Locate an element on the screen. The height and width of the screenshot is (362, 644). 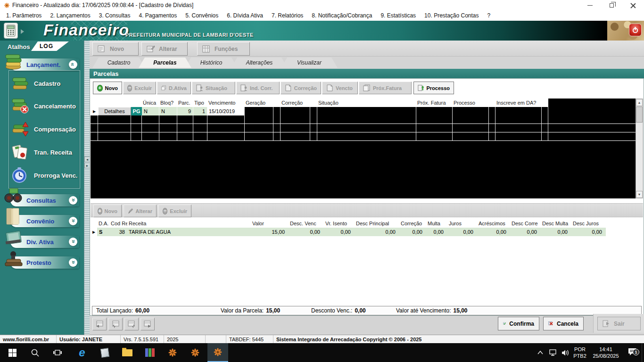
col-parc: Parc. is located at coordinates (185, 103).